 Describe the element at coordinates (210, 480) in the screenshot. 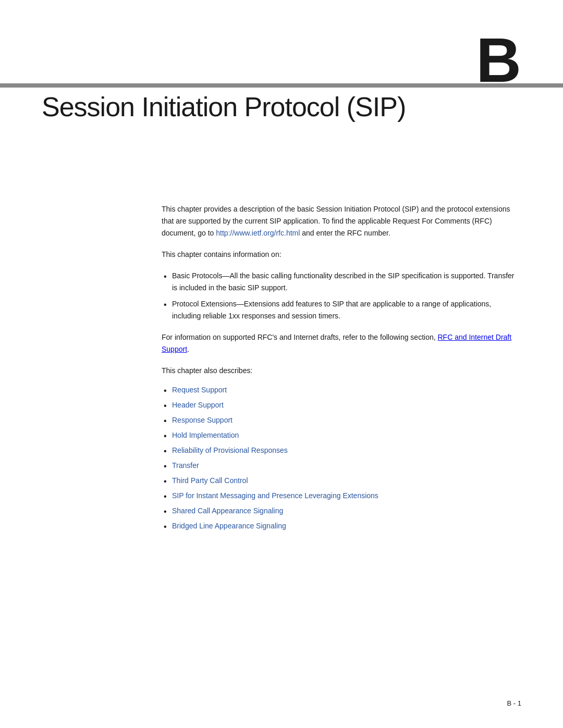

I see `third-party-call-control-link: Third Party Call Control` at that location.